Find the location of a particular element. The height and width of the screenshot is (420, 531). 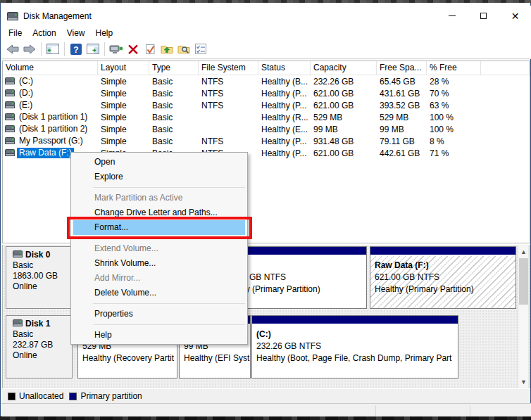

column-header-capacity: Capacity is located at coordinates (344, 68).